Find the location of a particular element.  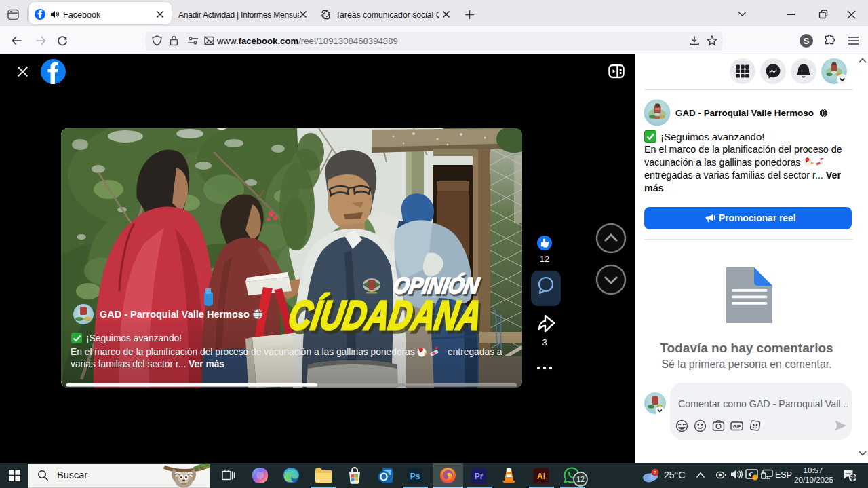

svg-text: 3 is located at coordinates (544, 342).